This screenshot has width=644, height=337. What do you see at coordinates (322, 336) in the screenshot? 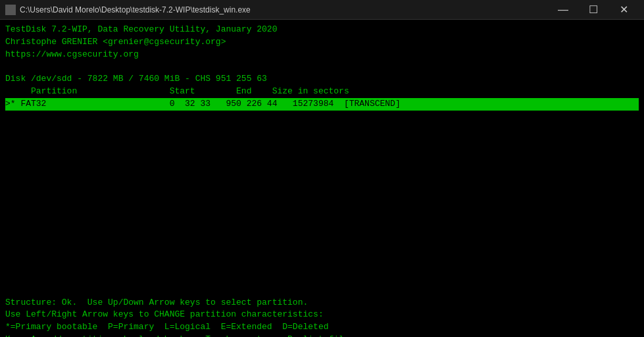
I see `footer-line-4: Keys A: add partition, L: load backup, T…` at bounding box center [322, 336].